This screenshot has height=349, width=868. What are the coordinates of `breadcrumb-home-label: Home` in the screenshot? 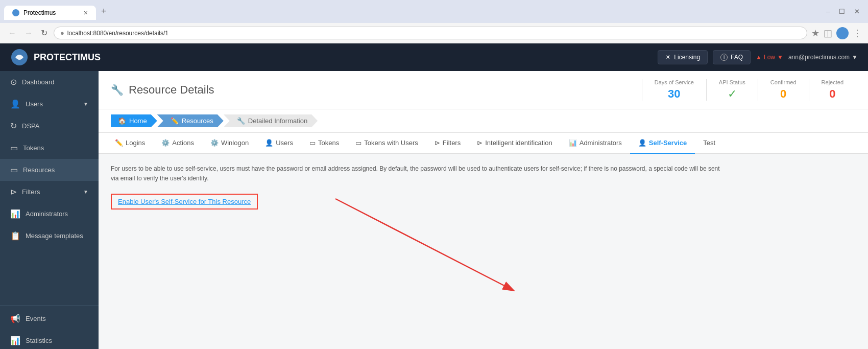 It's located at (138, 121).